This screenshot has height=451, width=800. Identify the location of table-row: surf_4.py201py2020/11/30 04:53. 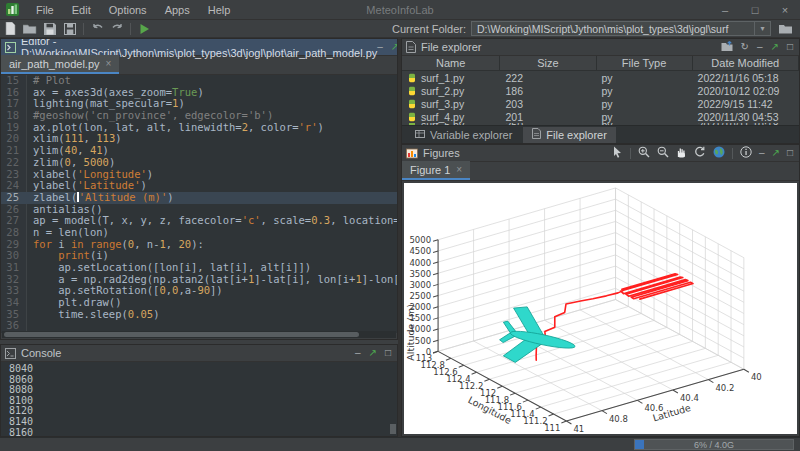
(600, 116).